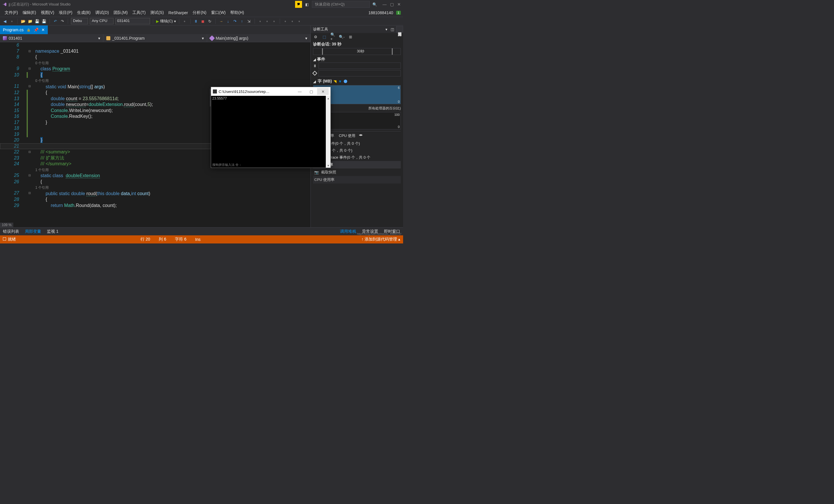 This screenshot has width=834, height=504. I want to click on customize-icon: ◧, so click(307, 4).